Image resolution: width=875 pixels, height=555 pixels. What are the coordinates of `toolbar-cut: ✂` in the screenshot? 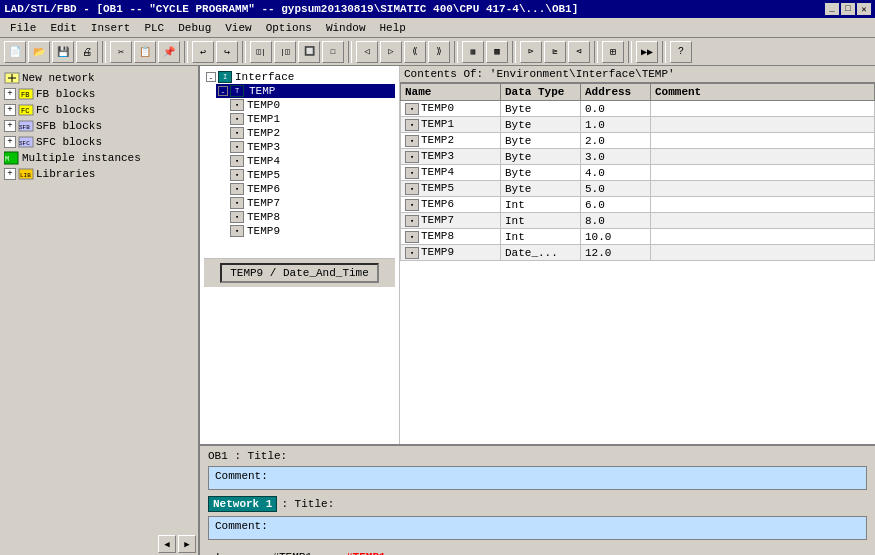 It's located at (121, 52).